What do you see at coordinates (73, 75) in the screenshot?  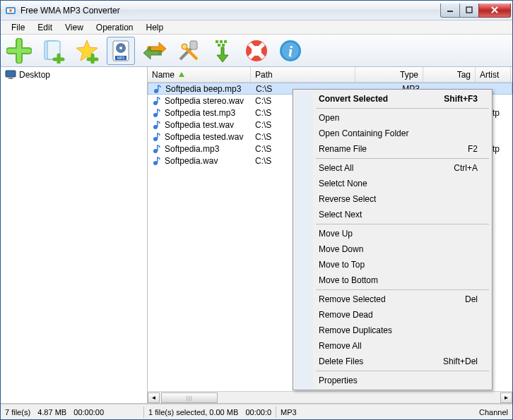 I see `tree-item-desktop: Desktop` at bounding box center [73, 75].